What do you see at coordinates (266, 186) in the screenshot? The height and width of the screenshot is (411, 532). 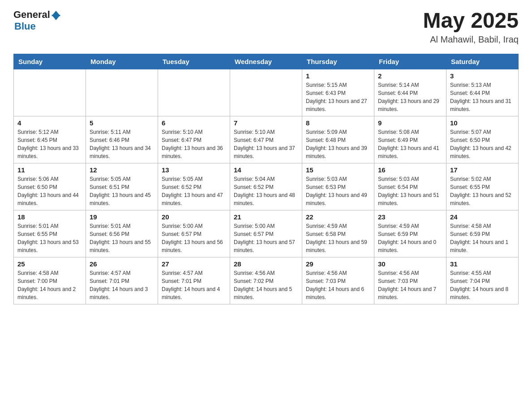 I see `calendar-cell: 14Sunrise: 5:04 AM Sunset: 6:52 PM Dayli…` at bounding box center [266, 186].